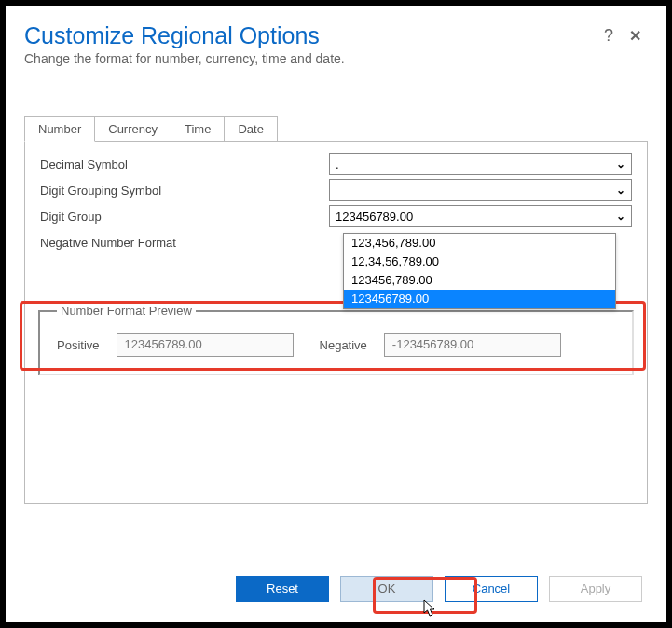 This screenshot has width=672, height=628. Describe the element at coordinates (473, 345) in the screenshot. I see `negative-preview: -123456789.00` at that location.